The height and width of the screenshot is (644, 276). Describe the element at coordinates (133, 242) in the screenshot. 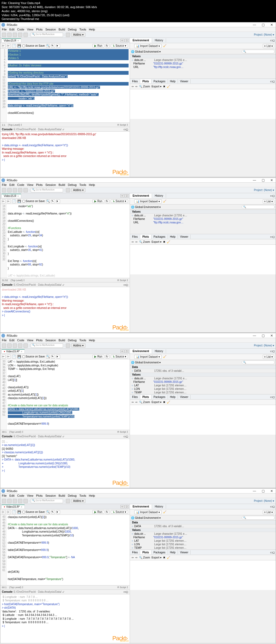

I see `plot-prev-icon: ⇦` at that location.